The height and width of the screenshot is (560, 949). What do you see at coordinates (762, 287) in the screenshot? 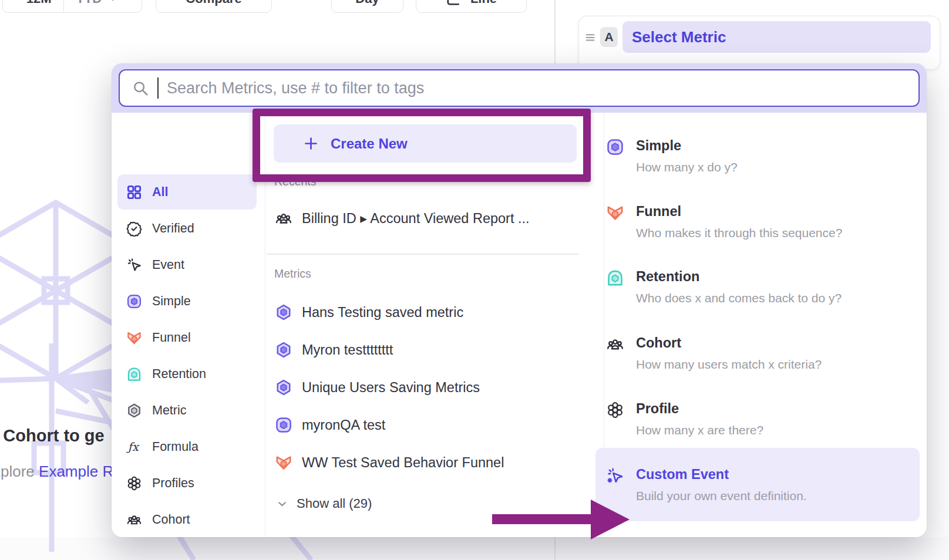
I see `type-retention: Retention Who does x and comes back to d…` at bounding box center [762, 287].